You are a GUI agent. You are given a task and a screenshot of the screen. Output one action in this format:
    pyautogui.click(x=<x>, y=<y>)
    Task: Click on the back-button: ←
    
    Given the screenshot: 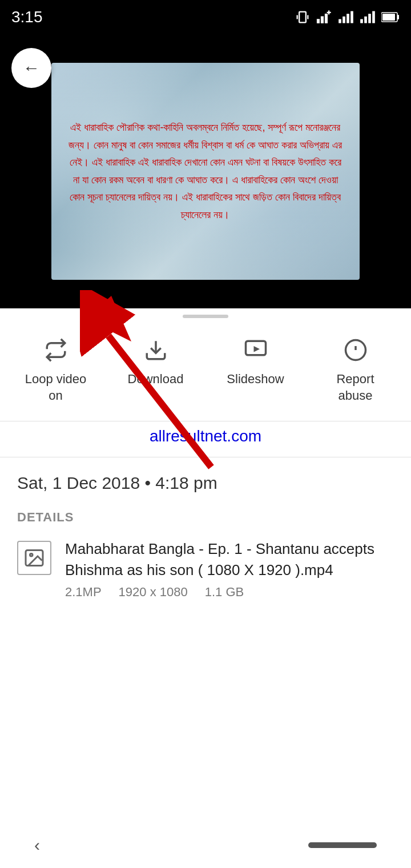 What is the action you would take?
    pyautogui.click(x=31, y=68)
    